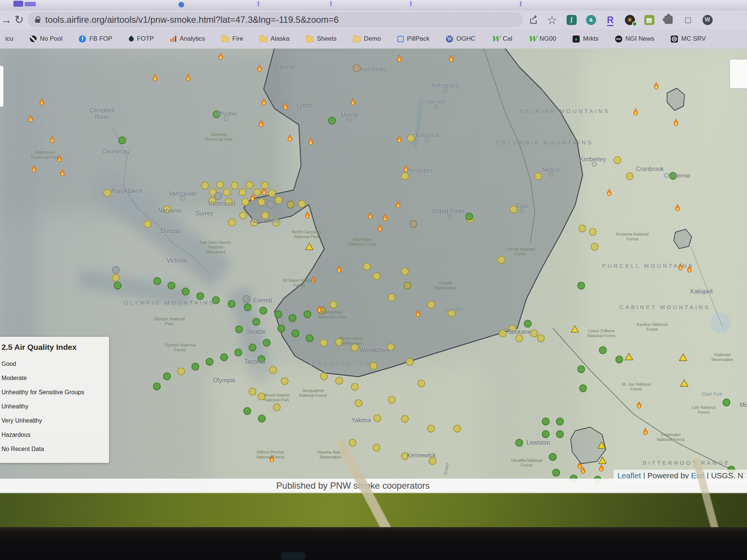  I want to click on bookmark-fb-fop: fFB FOP, so click(96, 39).